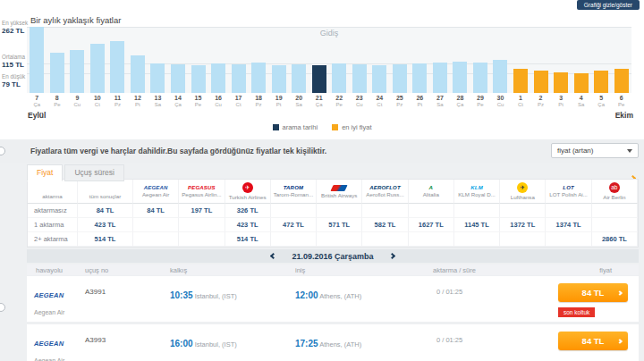 The width and height of the screenshot is (644, 361). What do you see at coordinates (358, 270) in the screenshot?
I see `column-arrival: iniş` at bounding box center [358, 270].